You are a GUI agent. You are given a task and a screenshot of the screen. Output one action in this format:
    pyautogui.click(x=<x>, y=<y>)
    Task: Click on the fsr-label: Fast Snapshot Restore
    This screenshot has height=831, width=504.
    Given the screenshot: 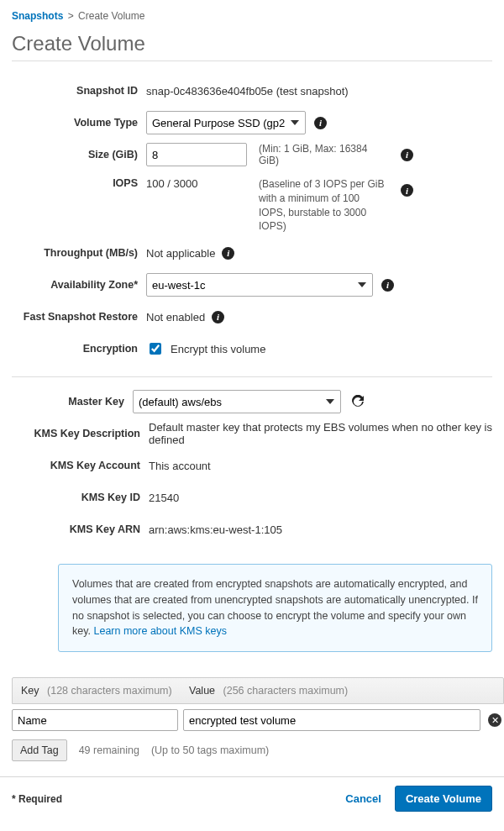 What is the action you would take?
    pyautogui.click(x=79, y=317)
    